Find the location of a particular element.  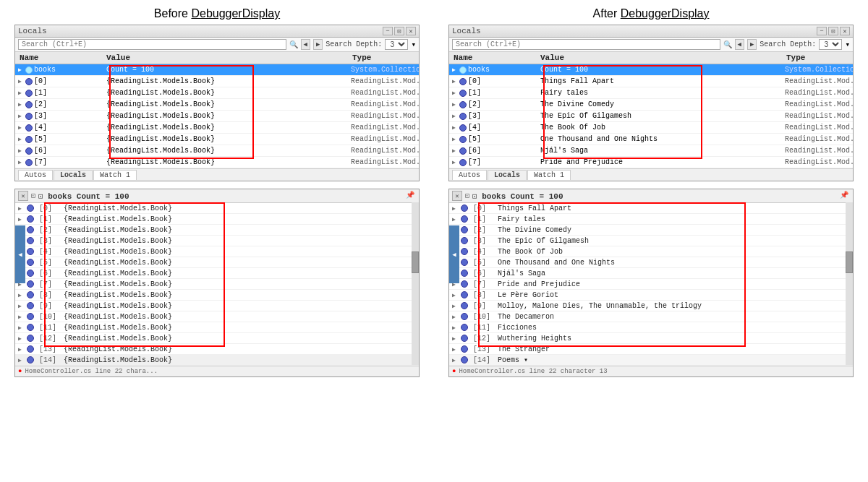

close-icon: ✕ is located at coordinates (411, 31).